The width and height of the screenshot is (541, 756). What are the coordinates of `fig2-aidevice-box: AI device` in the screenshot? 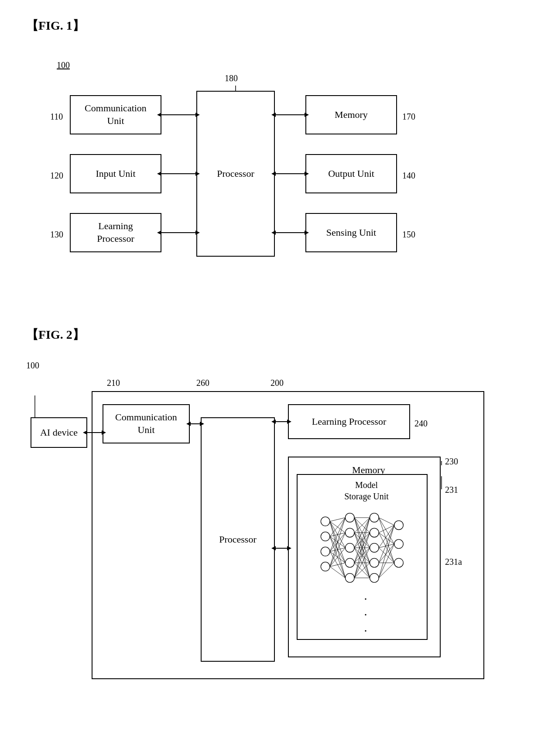 It's located at (59, 433).